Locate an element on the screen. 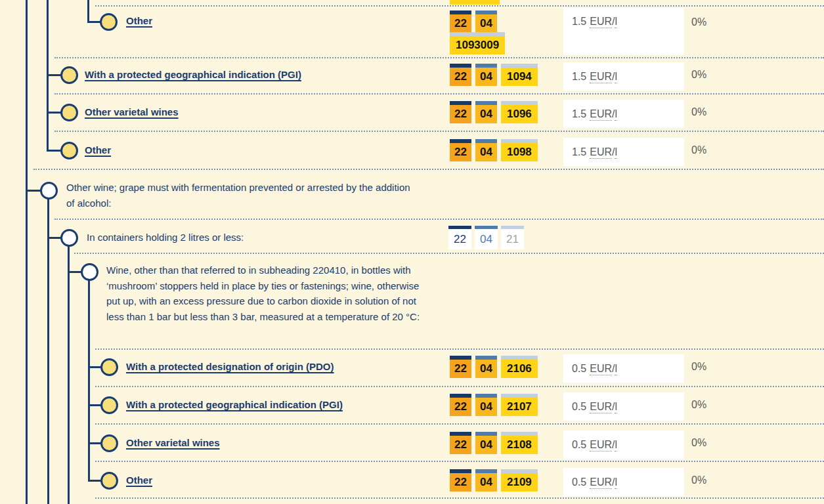 The height and width of the screenshot is (504, 824). code-subheading-box: 04 is located at coordinates (486, 238).